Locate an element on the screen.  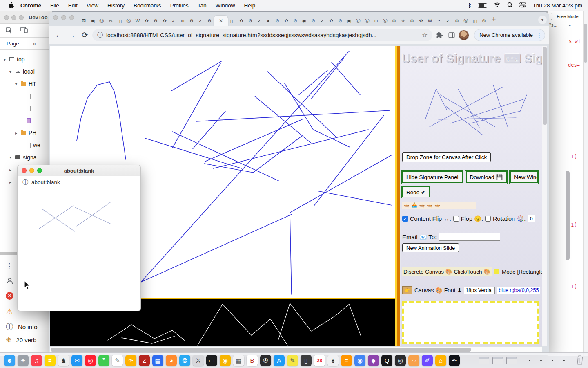
chevron-down-icon: ⌄ is located at coordinates (570, 25).